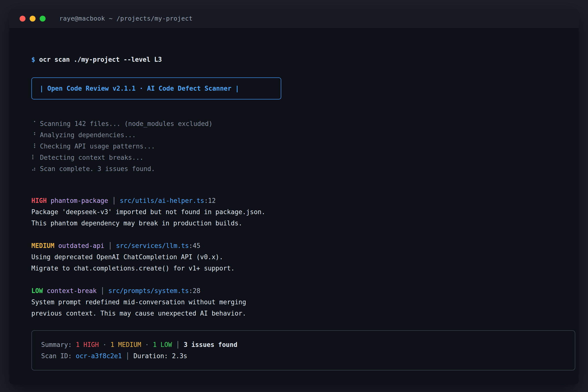 The height and width of the screenshot is (392, 588). What do you see at coordinates (37, 291) in the screenshot?
I see `severity-badge: LOW` at bounding box center [37, 291].